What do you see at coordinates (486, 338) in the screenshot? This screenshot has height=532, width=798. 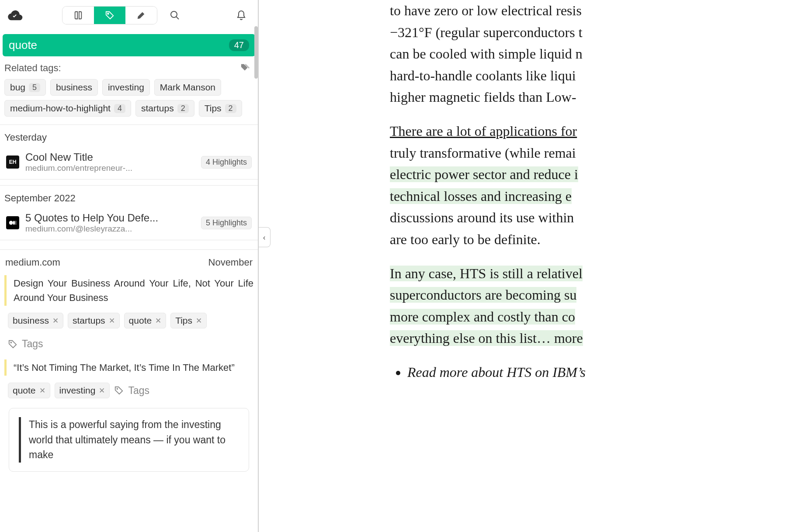 I see `reader-highlight: everything else on this list… more` at bounding box center [486, 338].